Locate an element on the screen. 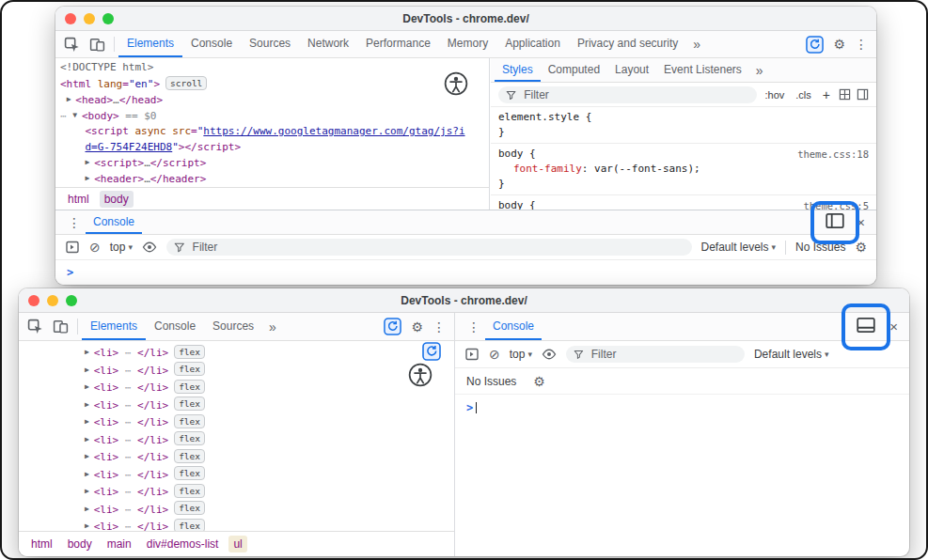  tab-memory: Memory is located at coordinates (468, 44).